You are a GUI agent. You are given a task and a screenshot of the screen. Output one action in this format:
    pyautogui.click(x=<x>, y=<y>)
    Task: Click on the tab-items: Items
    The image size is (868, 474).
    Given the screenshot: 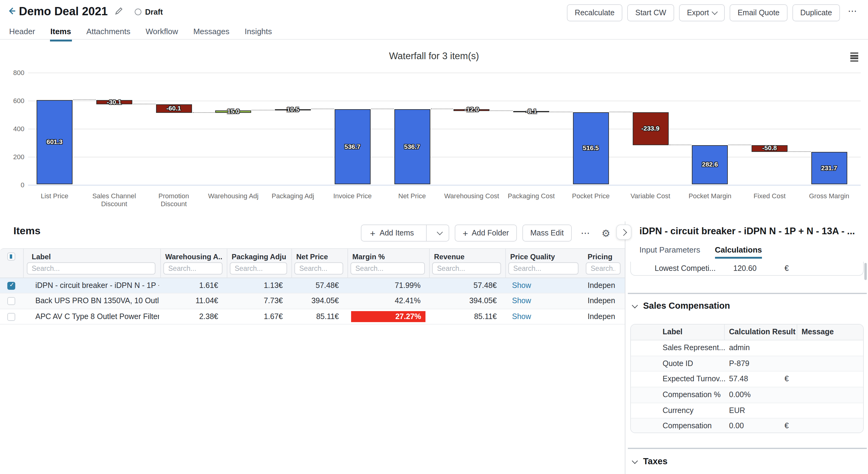 What is the action you would take?
    pyautogui.click(x=61, y=32)
    